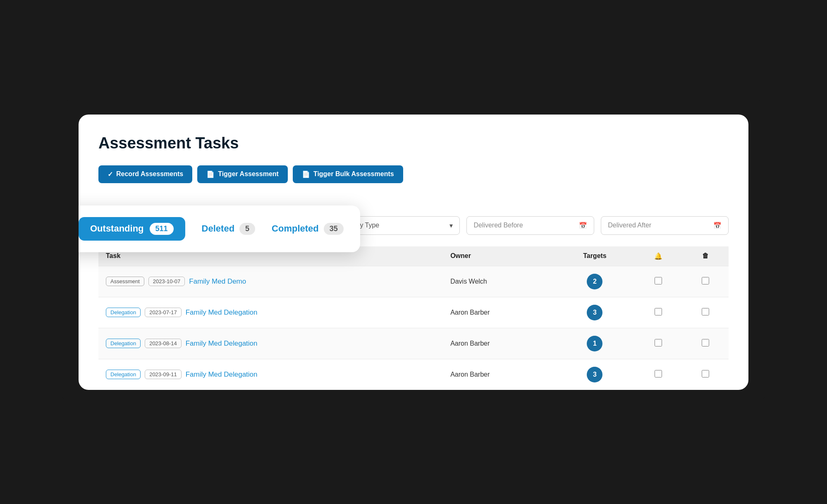 The height and width of the screenshot is (504, 827). What do you see at coordinates (270, 281) in the screenshot?
I see `task-cell: Assessment 2023-10-07 Family Med Demo` at bounding box center [270, 281].